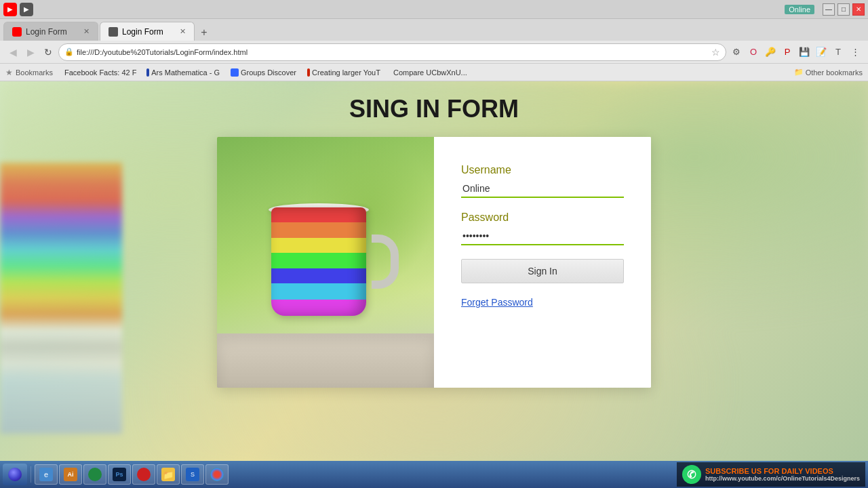 Image resolution: width=868 pixels, height=488 pixels. What do you see at coordinates (346, 73) in the screenshot?
I see `bookmark-label-4: Creating larger YouT` at bounding box center [346, 73].